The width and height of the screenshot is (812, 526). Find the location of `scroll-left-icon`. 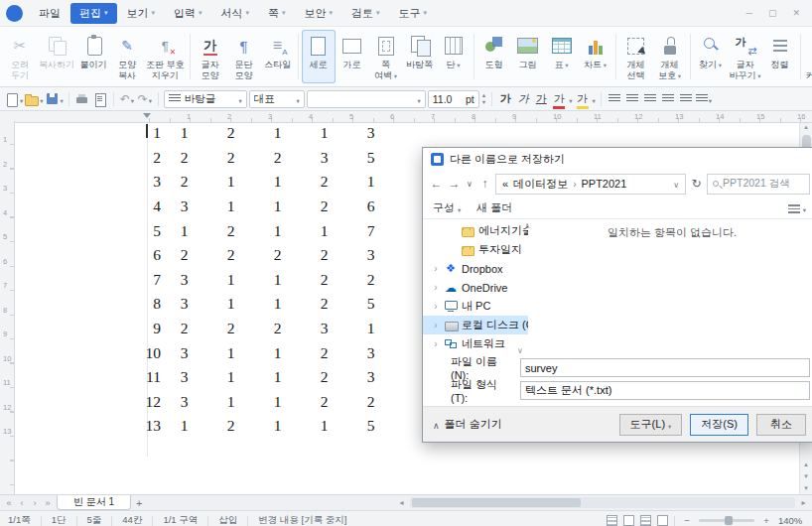

scroll-left-icon is located at coordinates (401, 502).